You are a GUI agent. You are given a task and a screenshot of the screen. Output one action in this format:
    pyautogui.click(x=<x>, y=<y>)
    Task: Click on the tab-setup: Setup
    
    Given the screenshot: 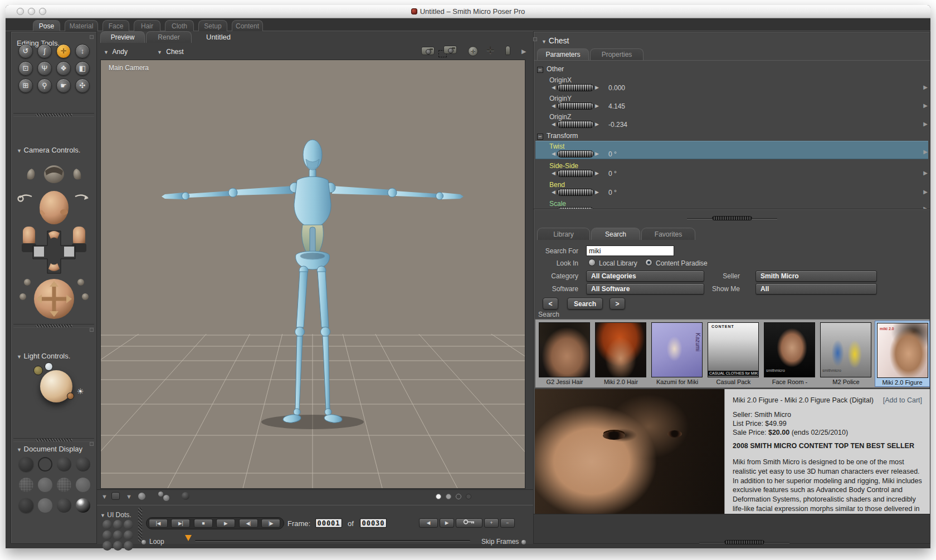 What is the action you would take?
    pyautogui.click(x=213, y=26)
    